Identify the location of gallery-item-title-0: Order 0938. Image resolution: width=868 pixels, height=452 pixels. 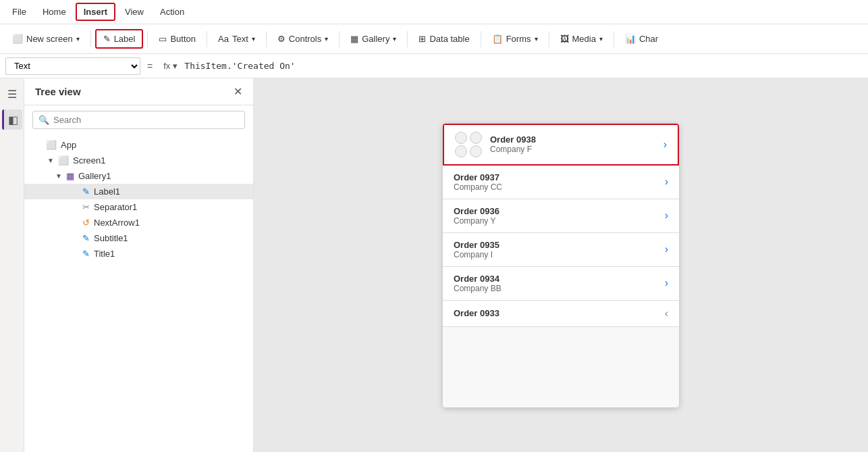
(574, 139).